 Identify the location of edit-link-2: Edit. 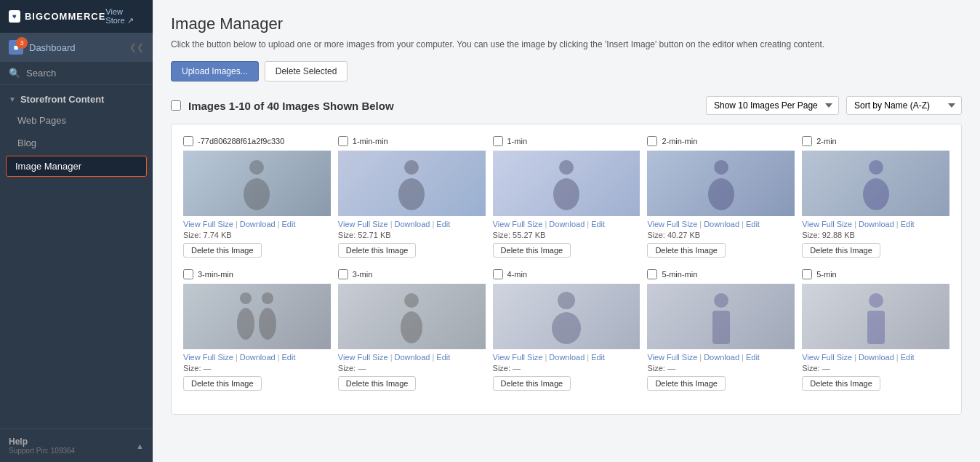
(598, 224).